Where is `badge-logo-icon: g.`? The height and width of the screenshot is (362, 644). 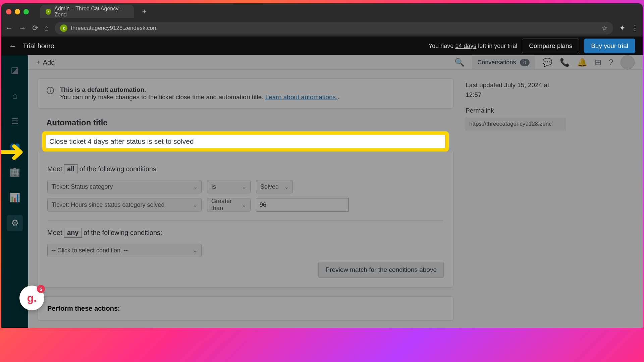
badge-logo-icon: g. is located at coordinates (32, 298).